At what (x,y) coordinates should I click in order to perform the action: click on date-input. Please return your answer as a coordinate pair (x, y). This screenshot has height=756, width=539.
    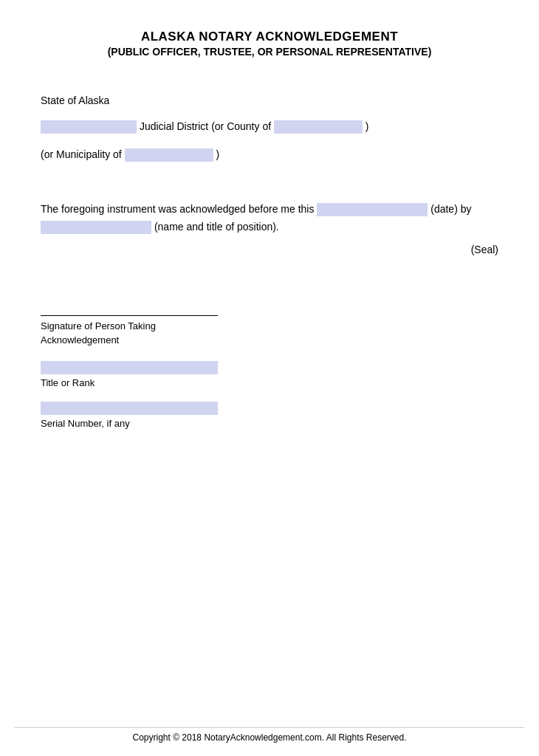
    Looking at the image, I should click on (372, 210).